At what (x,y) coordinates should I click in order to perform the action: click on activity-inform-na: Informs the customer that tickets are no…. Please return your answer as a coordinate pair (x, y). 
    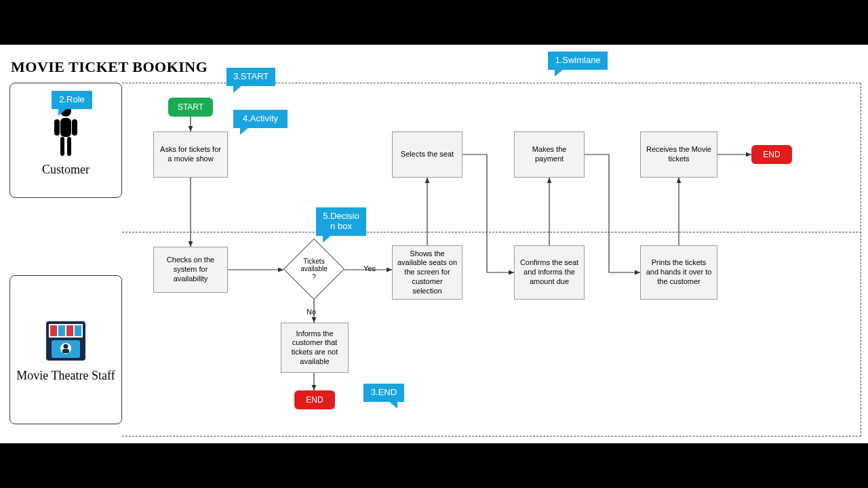
    Looking at the image, I should click on (315, 348).